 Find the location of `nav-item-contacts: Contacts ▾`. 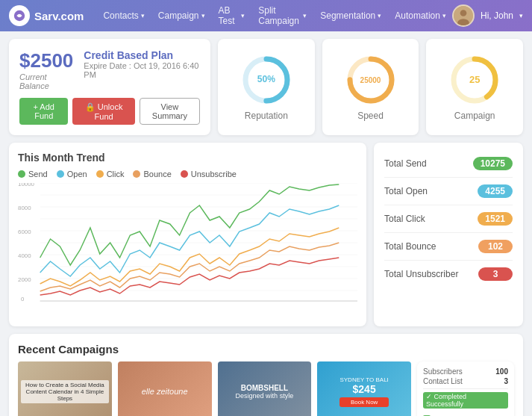

nav-item-contacts: Contacts ▾ is located at coordinates (124, 16).